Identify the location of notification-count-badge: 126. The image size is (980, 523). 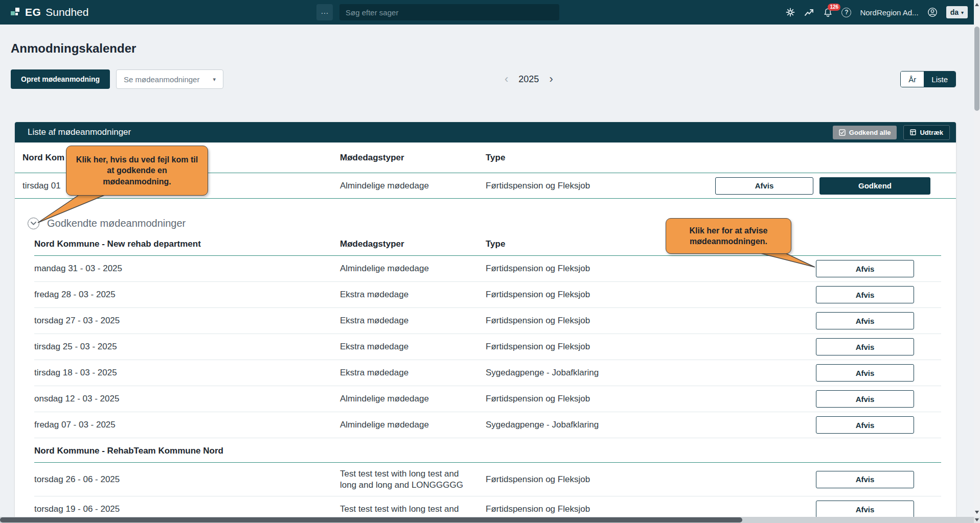
(834, 7).